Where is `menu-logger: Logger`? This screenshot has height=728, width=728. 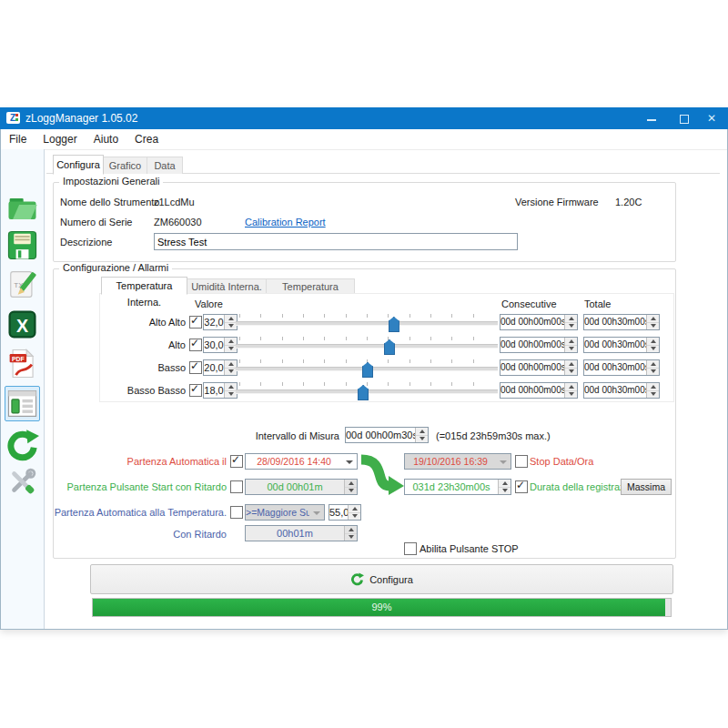
menu-logger: Logger is located at coordinates (60, 139).